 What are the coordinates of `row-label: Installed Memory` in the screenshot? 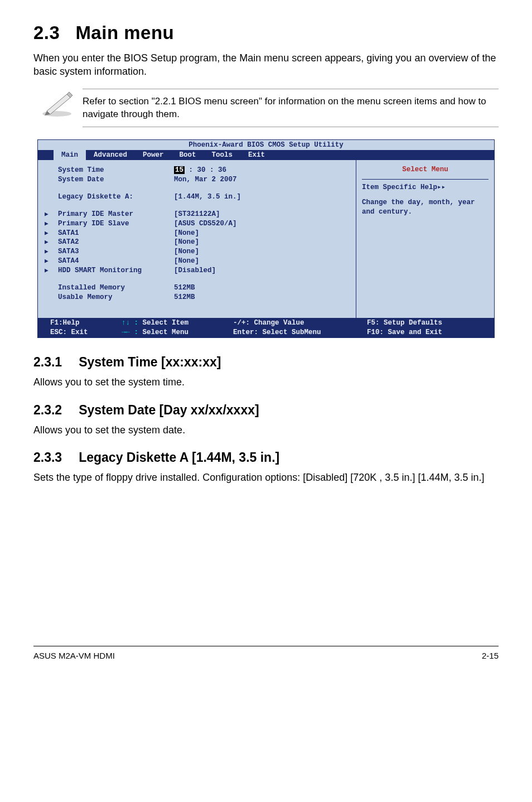 It's located at (110, 288).